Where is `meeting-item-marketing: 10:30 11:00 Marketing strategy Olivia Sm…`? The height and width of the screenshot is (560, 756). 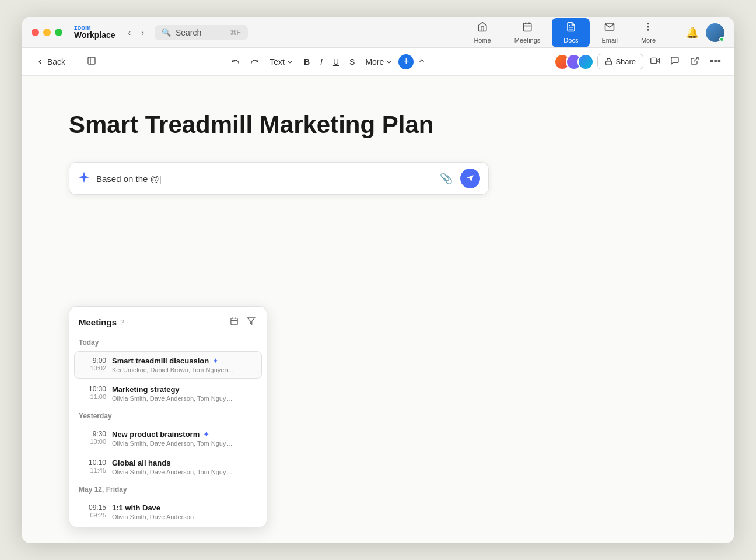
meeting-item-marketing: 10:30 11:00 Marketing strategy Olivia Sm… is located at coordinates (168, 393).